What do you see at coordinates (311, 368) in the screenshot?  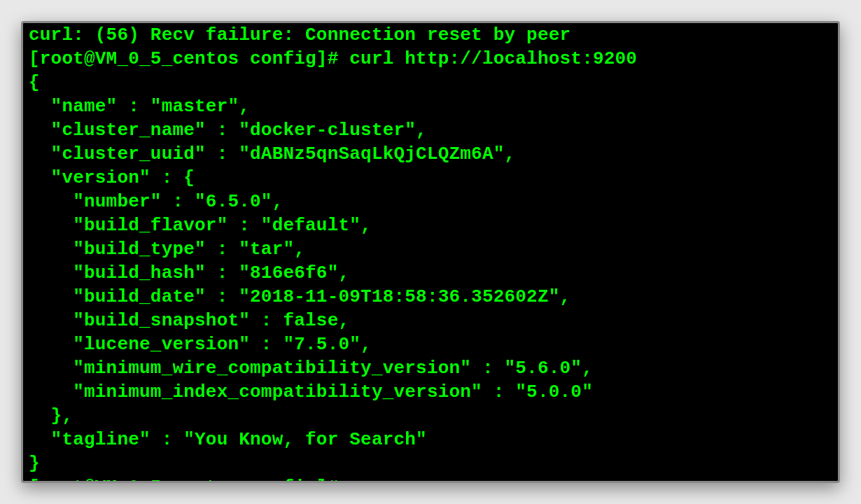 I see `json-min-wire-line: "minimum_wire_compatibility_version"` at bounding box center [311, 368].